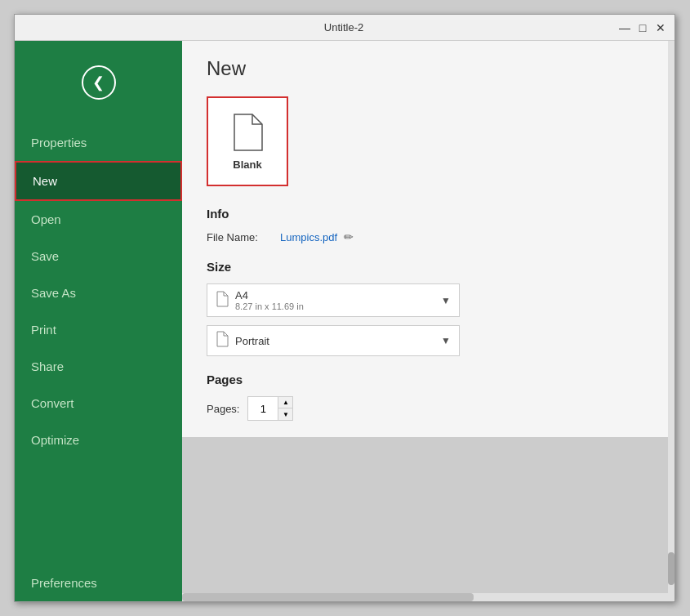  What do you see at coordinates (98, 404) in the screenshot?
I see `sidebar-item-convert: Convert` at bounding box center [98, 404].